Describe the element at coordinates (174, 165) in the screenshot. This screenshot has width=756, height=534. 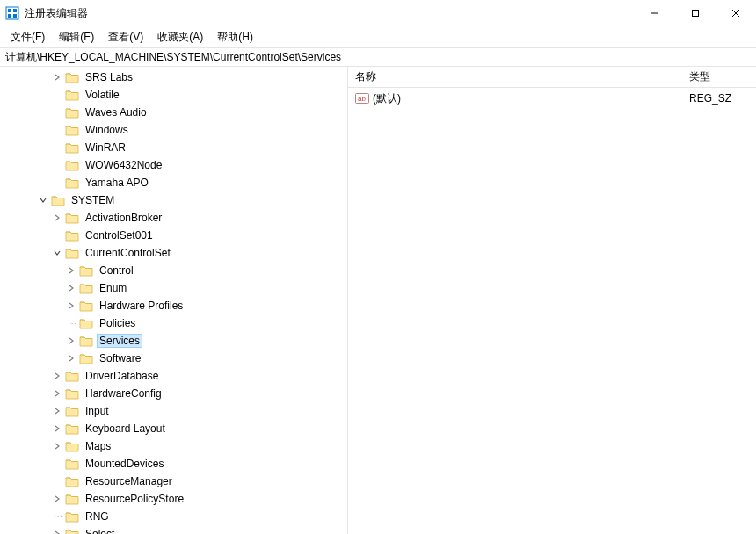
I see `tree-item: WOW6432Node` at that location.